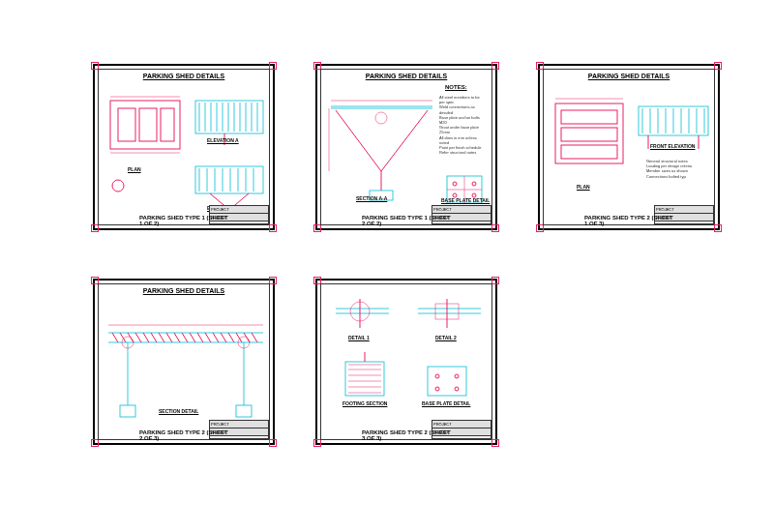 The height and width of the screenshot is (532, 774). What do you see at coordinates (406, 221) in the screenshot?
I see `sheet-footer: PARKING SHED TYPE 1 (SHEET 2 OF 2)` at bounding box center [406, 221].